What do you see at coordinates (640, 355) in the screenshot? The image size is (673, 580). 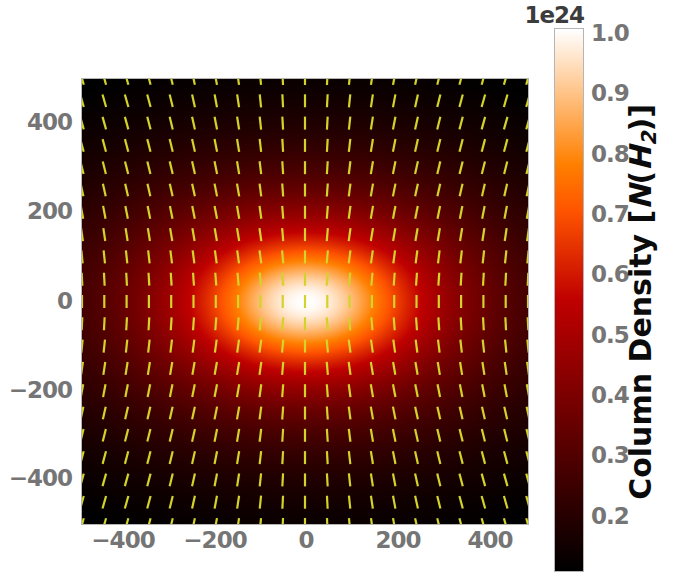 I see `colorbar-label-prefix: Column Density [` at bounding box center [640, 355].